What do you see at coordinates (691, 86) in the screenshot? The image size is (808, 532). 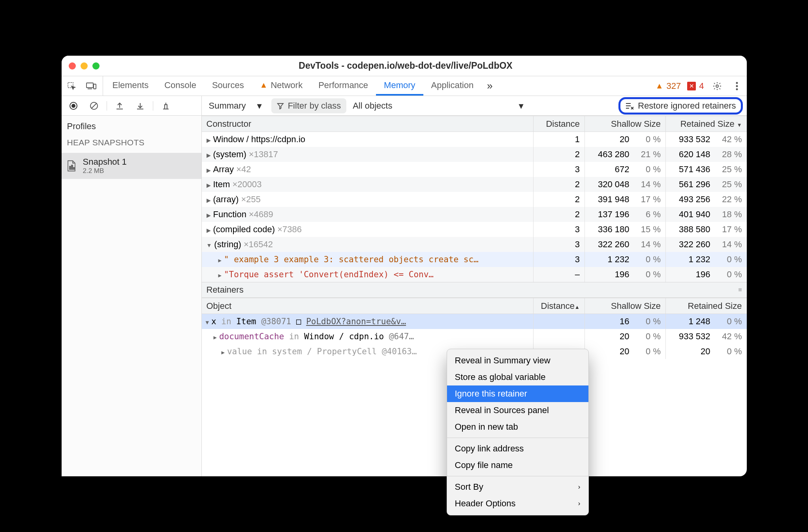 I see `error-icon: ✕` at bounding box center [691, 86].